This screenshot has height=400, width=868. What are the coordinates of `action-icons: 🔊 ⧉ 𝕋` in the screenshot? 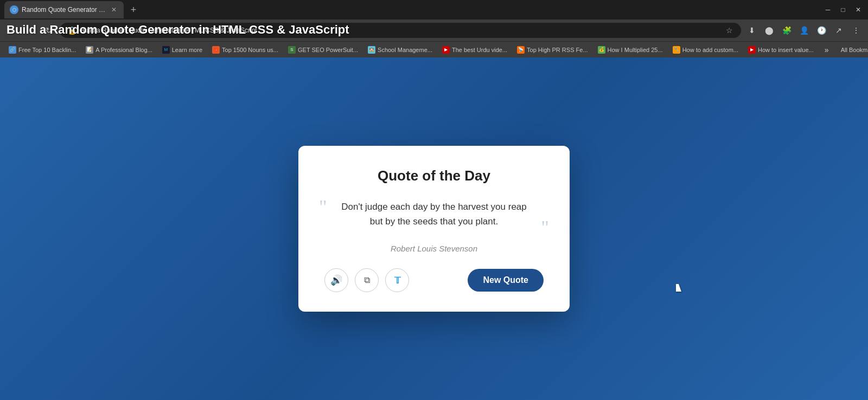 It's located at (367, 280).